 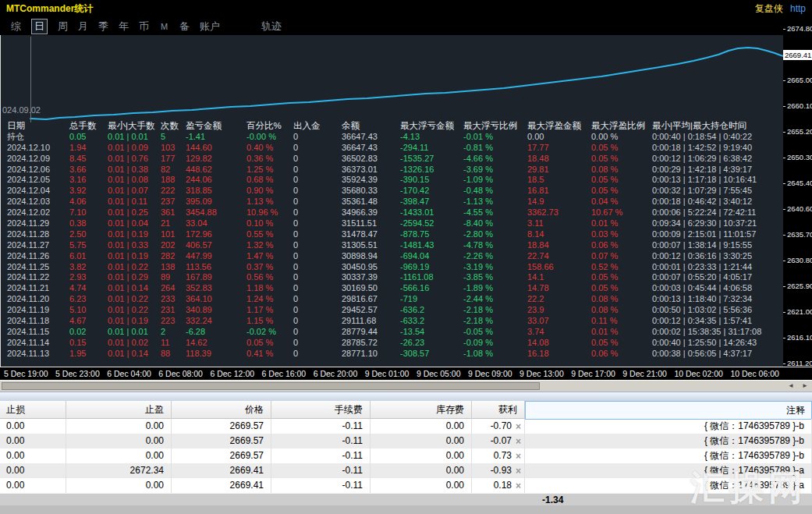 What do you see at coordinates (210, 27) in the screenshot?
I see `menu-item-10: 账户` at bounding box center [210, 27].